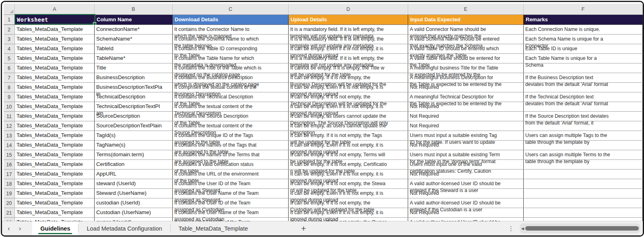 Image resolution: width=644 pixels, height=237 pixels. What do you see at coordinates (349, 97) in the screenshot?
I see `cell-d9: It can be empty. If it is not empty, the…` at bounding box center [349, 97].